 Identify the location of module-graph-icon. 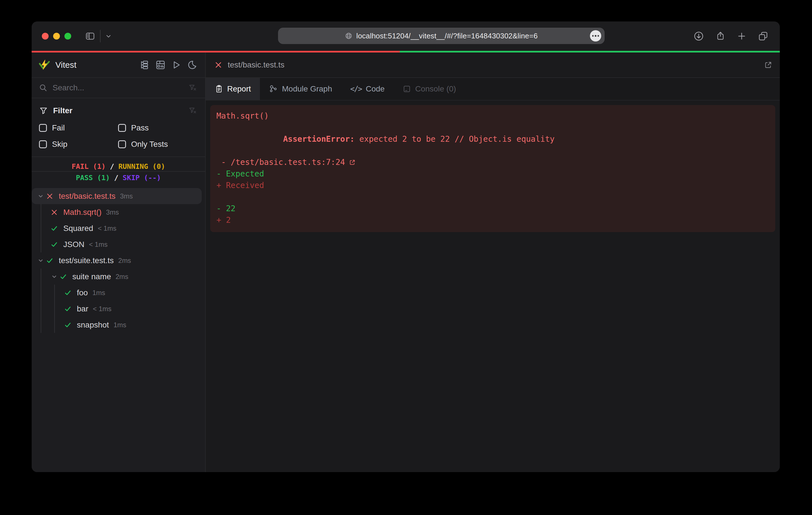
(273, 89).